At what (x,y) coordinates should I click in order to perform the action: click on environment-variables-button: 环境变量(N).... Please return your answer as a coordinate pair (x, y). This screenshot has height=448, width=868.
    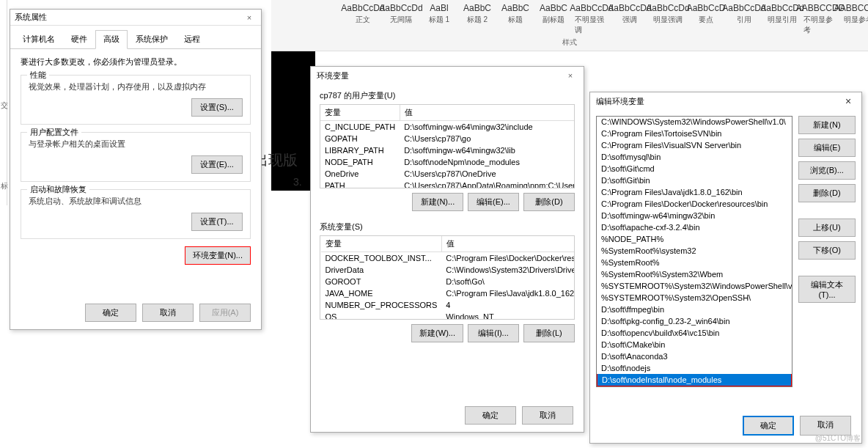
    Looking at the image, I should click on (218, 255).